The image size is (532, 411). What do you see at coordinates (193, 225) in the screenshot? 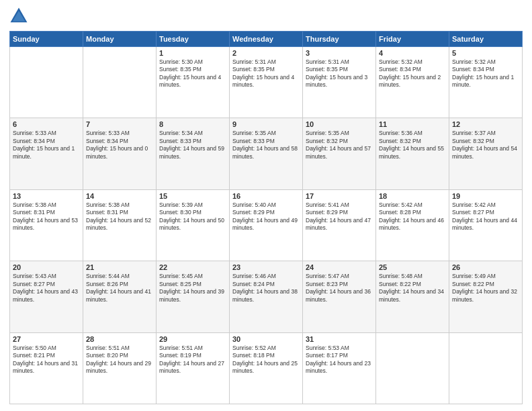
I see `calendar-cell: 15Sunrise: 5:39 AMSunset: 8:30 PMDayligh…` at bounding box center [193, 225].